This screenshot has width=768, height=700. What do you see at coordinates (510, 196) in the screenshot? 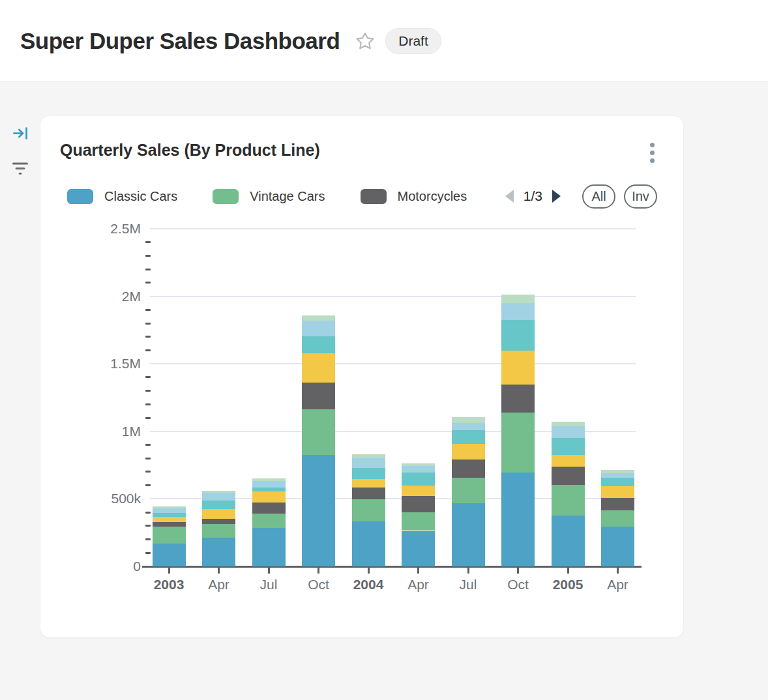
I see `legend-prev-button` at bounding box center [510, 196].